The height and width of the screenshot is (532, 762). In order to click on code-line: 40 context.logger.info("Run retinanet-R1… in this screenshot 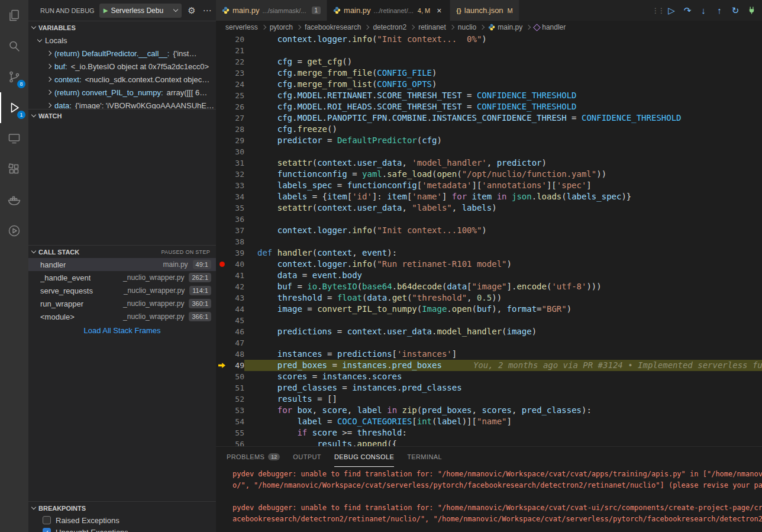, I will do `click(489, 264)`.